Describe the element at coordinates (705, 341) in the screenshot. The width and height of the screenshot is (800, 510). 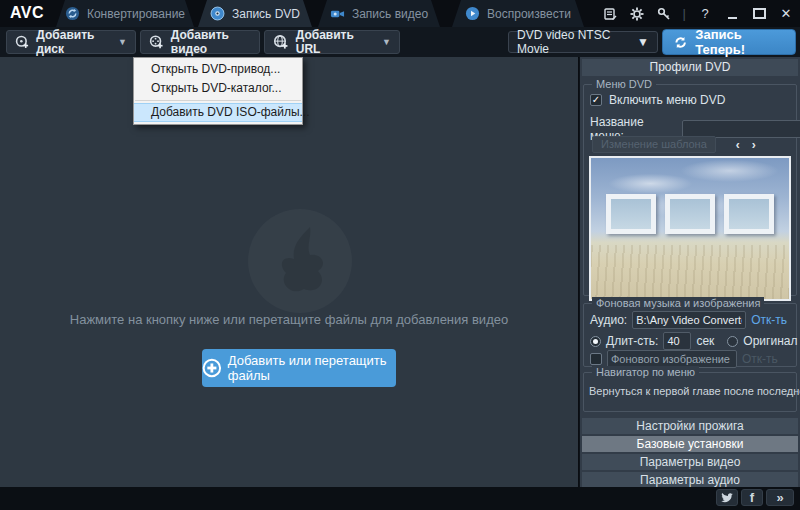
I see `seconds-label: сек` at that location.